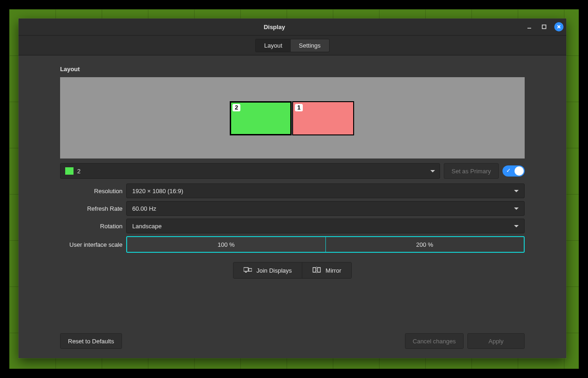 The height and width of the screenshot is (378, 588). Describe the element at coordinates (425, 244) in the screenshot. I see `ui-scale-option: 200 %` at that location.